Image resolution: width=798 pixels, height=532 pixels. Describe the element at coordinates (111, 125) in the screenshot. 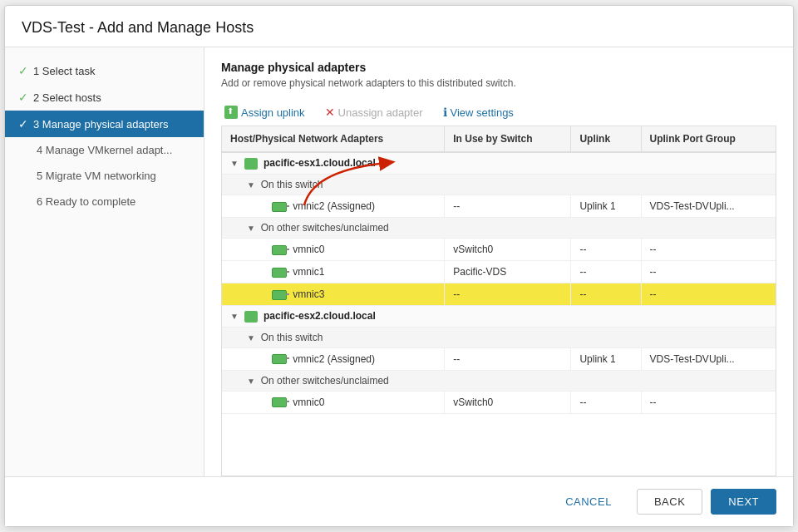

I see `sidebar-item-label: 3 Manage physical adapters` at that location.